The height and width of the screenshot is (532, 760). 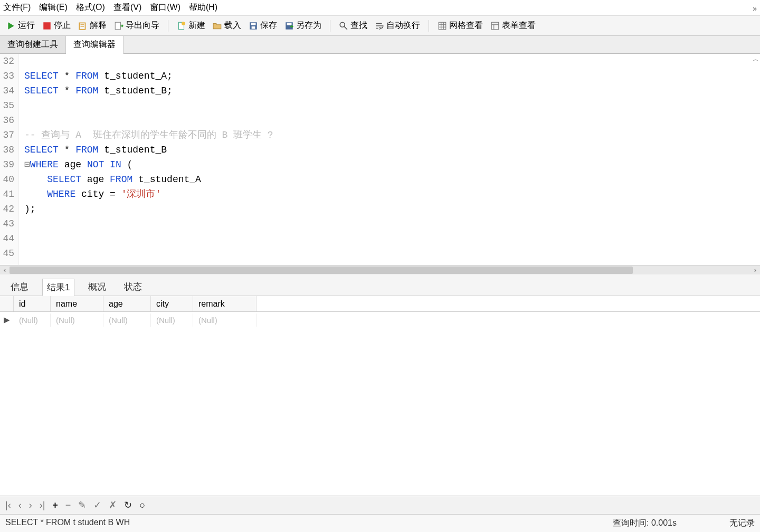 What do you see at coordinates (227, 25) in the screenshot?
I see `load-button: 载入` at bounding box center [227, 25].